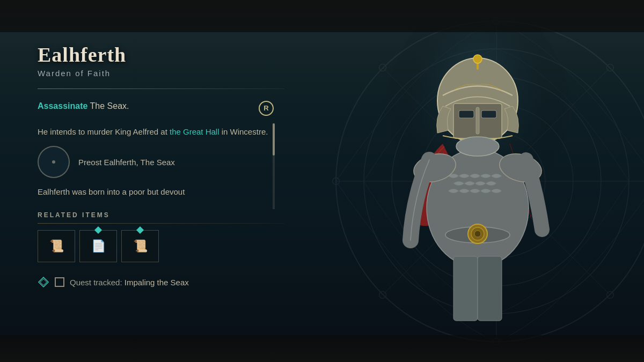  I want to click on item-box-3: 📜, so click(140, 246).